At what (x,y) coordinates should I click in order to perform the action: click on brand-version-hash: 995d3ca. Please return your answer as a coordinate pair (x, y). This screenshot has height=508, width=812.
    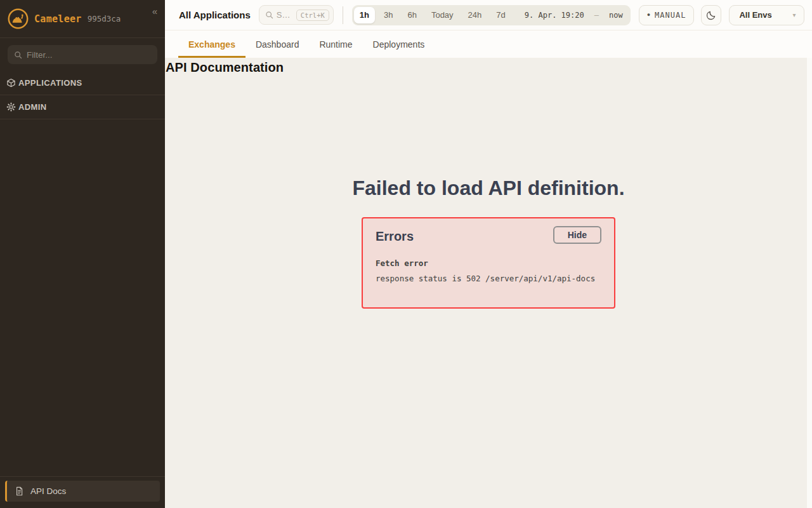
    Looking at the image, I should click on (104, 19).